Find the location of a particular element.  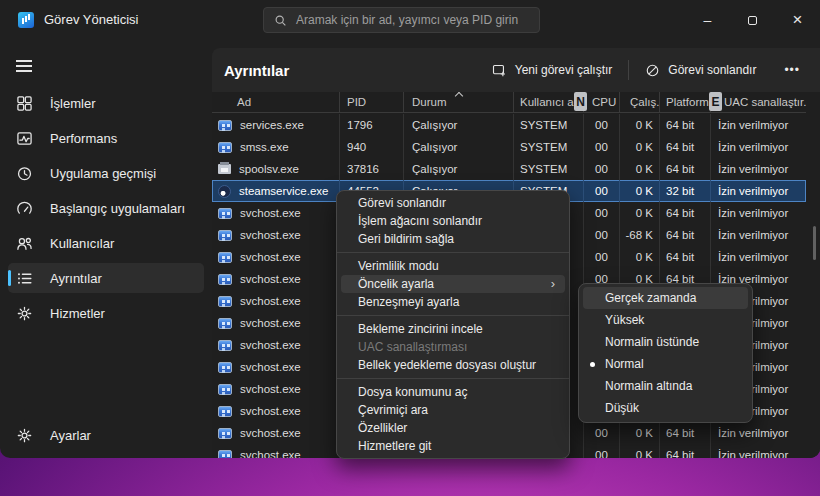

column-header-4: CPU is located at coordinates (602, 102).